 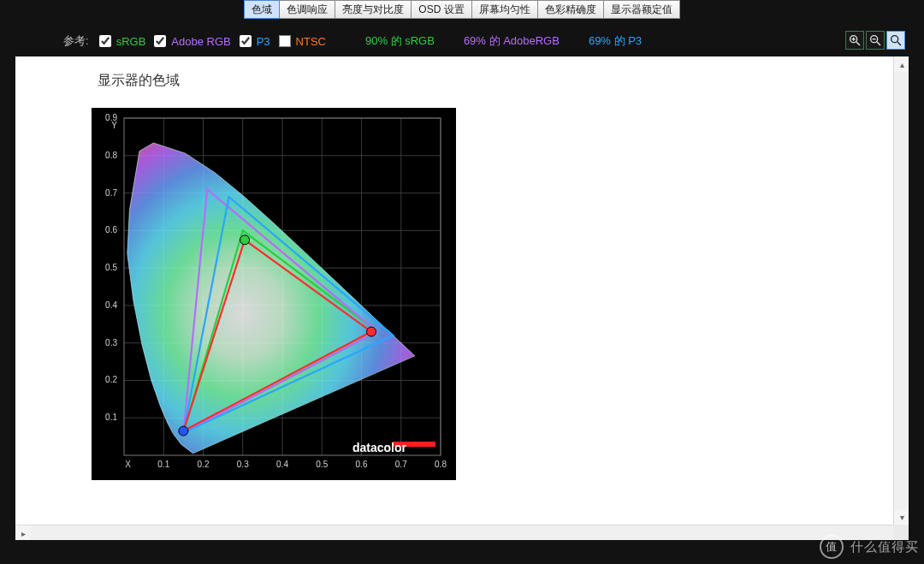 I want to click on svg-text: X, so click(x=128, y=464).